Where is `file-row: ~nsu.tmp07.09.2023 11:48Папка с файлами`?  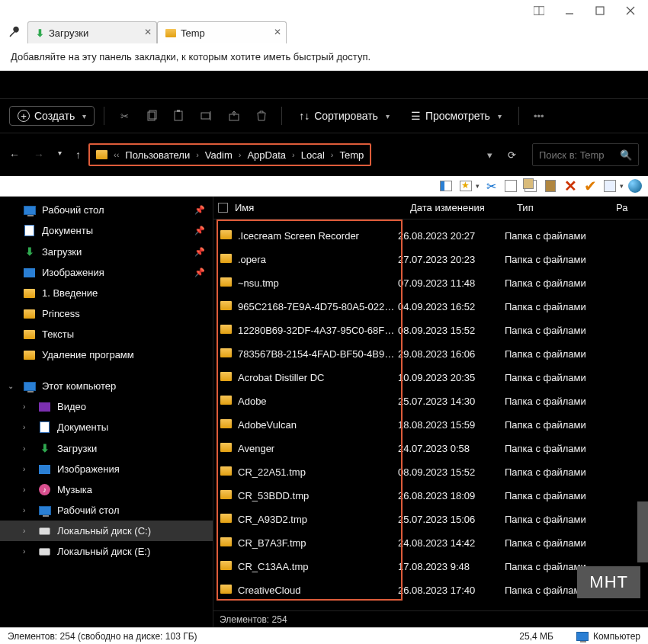 file-row: ~nsu.tmp07.09.2023 11:48Папка с файлами is located at coordinates (431, 284).